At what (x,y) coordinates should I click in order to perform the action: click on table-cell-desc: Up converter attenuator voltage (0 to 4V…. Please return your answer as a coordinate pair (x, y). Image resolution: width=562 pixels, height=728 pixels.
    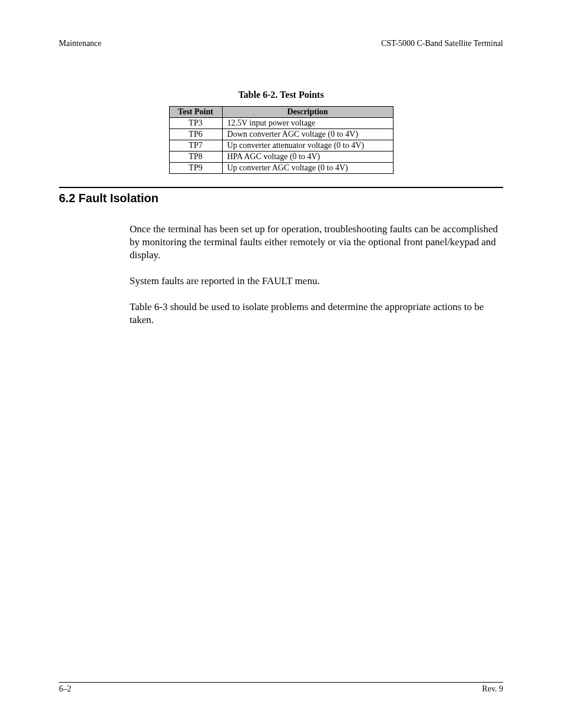
    Looking at the image, I should click on (308, 146).